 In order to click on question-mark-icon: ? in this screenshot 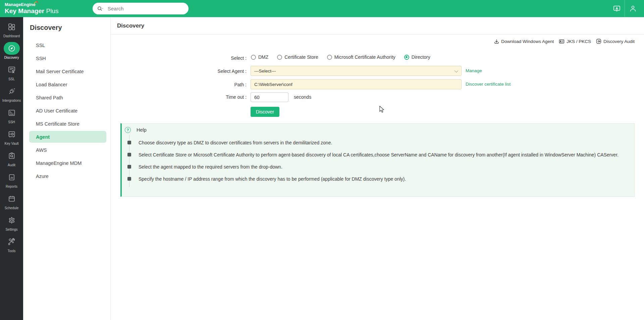, I will do `click(128, 130)`.